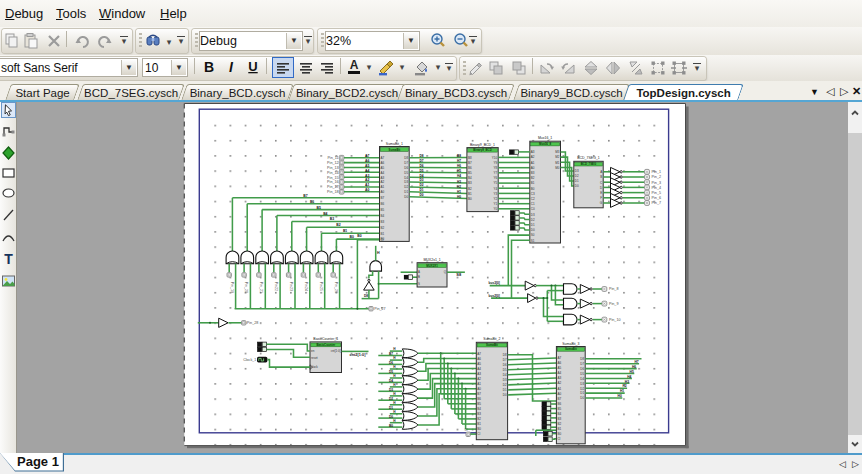  Describe the element at coordinates (601, 198) in the screenshot. I see `svg-text: F` at that location.